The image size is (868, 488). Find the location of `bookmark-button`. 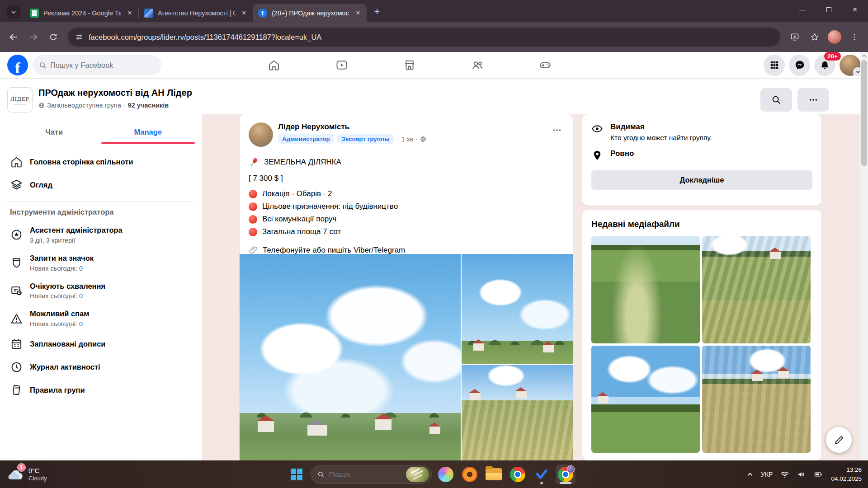

bookmark-button is located at coordinates (815, 37).